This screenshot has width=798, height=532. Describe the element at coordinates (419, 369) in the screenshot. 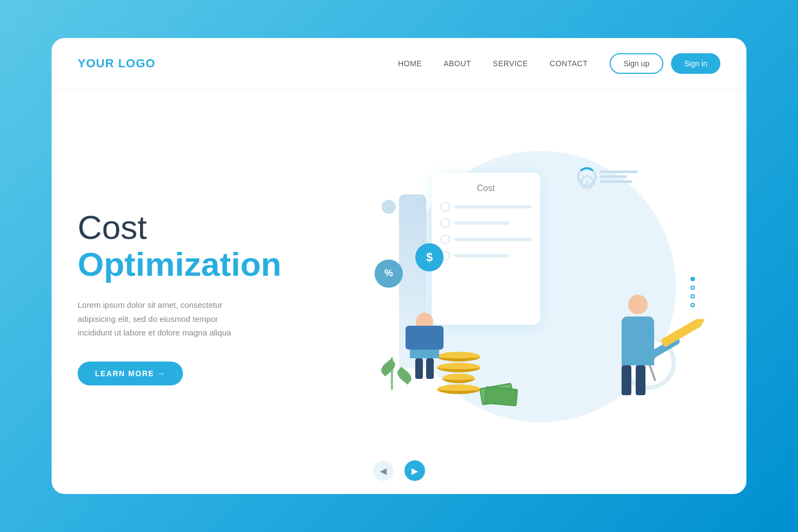

I see `p1-leg-left` at that location.